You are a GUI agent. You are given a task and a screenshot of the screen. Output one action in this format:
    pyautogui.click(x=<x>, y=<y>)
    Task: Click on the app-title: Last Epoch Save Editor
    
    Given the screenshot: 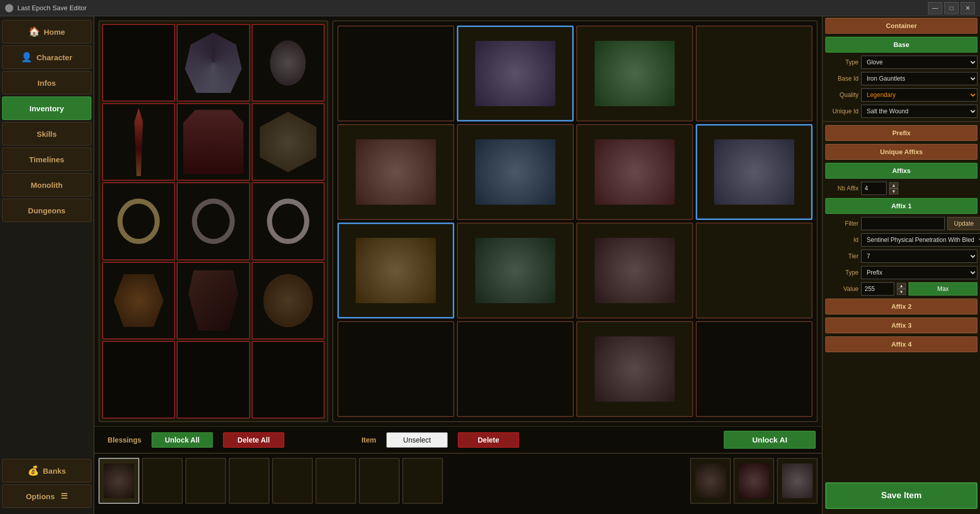 What is the action you would take?
    pyautogui.click(x=52, y=8)
    